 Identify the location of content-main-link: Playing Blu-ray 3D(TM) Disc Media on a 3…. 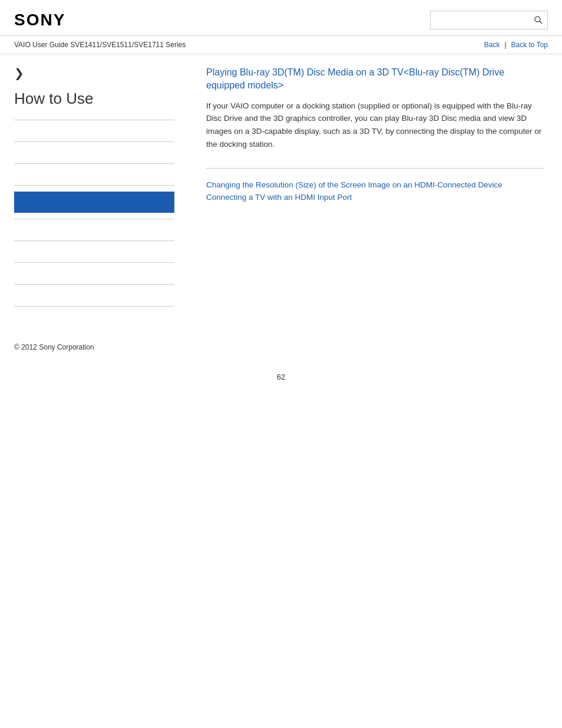
(375, 79).